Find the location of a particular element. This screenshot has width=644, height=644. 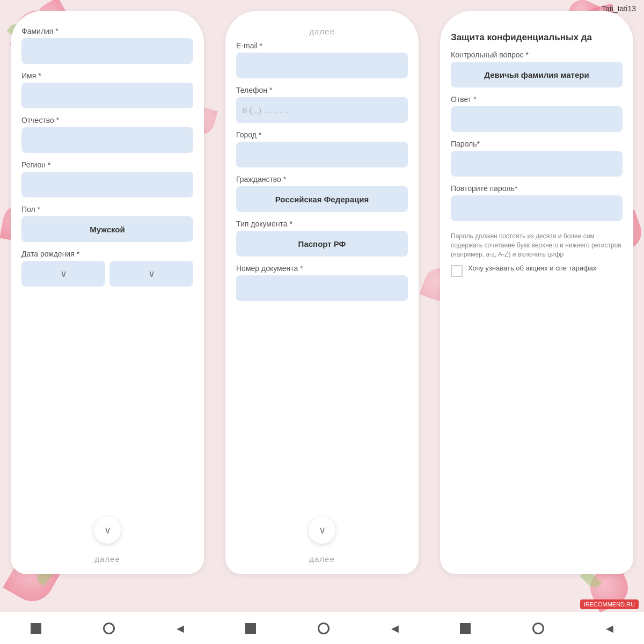

dalye-top-2: далее is located at coordinates (322, 31).